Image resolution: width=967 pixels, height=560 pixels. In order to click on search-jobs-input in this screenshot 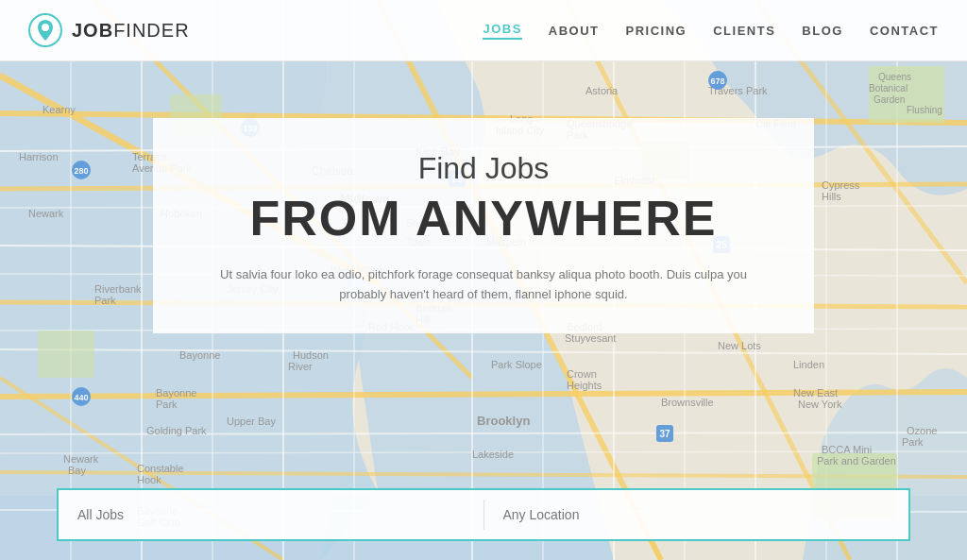, I will do `click(271, 515)`.